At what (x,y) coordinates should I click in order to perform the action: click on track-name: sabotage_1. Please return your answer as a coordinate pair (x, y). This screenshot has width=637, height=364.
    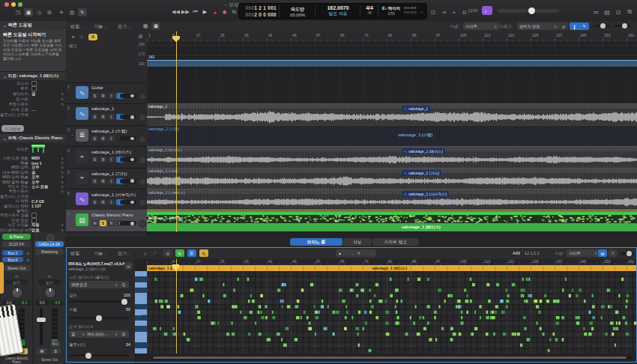
    Looking at the image, I should click on (118, 109).